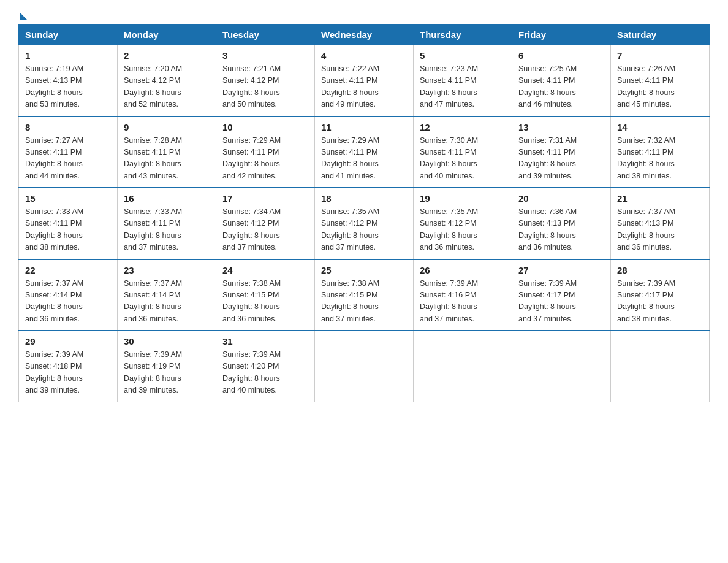 Image resolution: width=728 pixels, height=563 pixels. What do you see at coordinates (68, 87) in the screenshot?
I see `day-info: Sunrise: 7:19 AMSunset: 4:13 PMDaylight:…` at bounding box center [68, 87].